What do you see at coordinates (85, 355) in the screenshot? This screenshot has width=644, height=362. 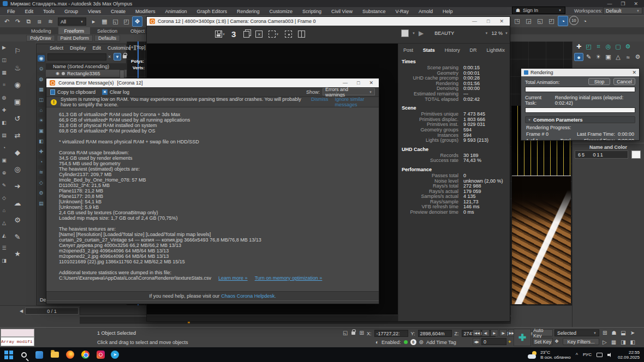 I see `chrome-icon` at bounding box center [85, 355].